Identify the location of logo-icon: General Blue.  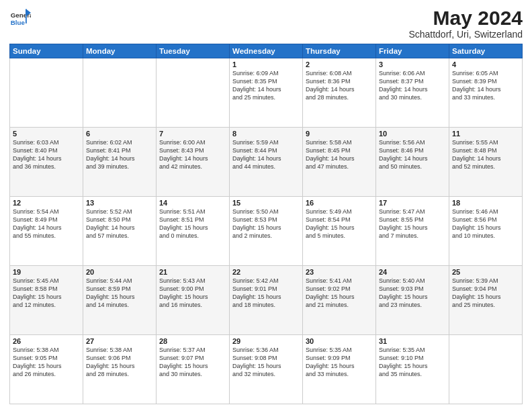
(20, 17).